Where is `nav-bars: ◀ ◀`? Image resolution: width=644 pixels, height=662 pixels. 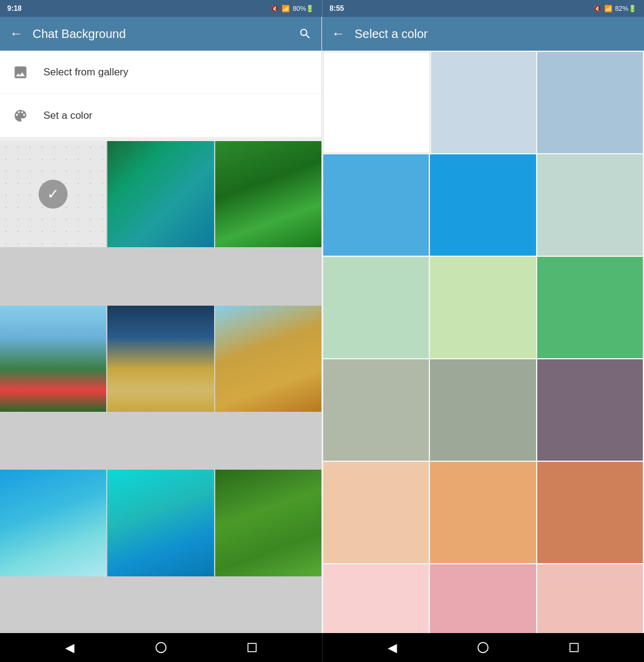 nav-bars: ◀ ◀ is located at coordinates (322, 648).